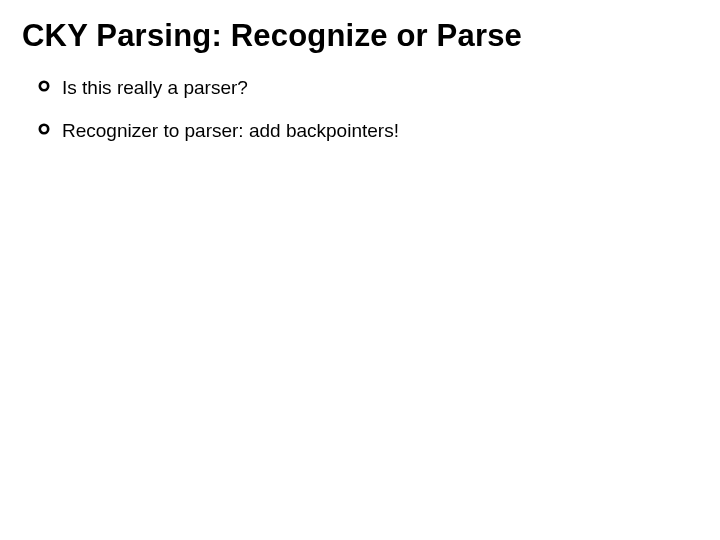 The height and width of the screenshot is (540, 720). I want to click on list-item: Recognizer to parser: add backpointers!, so click(368, 131).